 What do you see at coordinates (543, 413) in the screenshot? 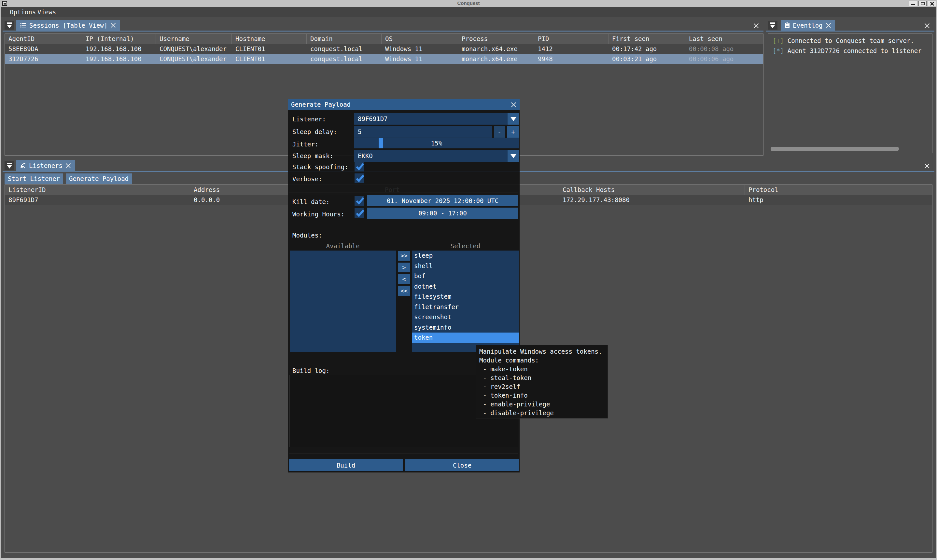
I see `tooltip-line: - disable-privilege` at bounding box center [543, 413].